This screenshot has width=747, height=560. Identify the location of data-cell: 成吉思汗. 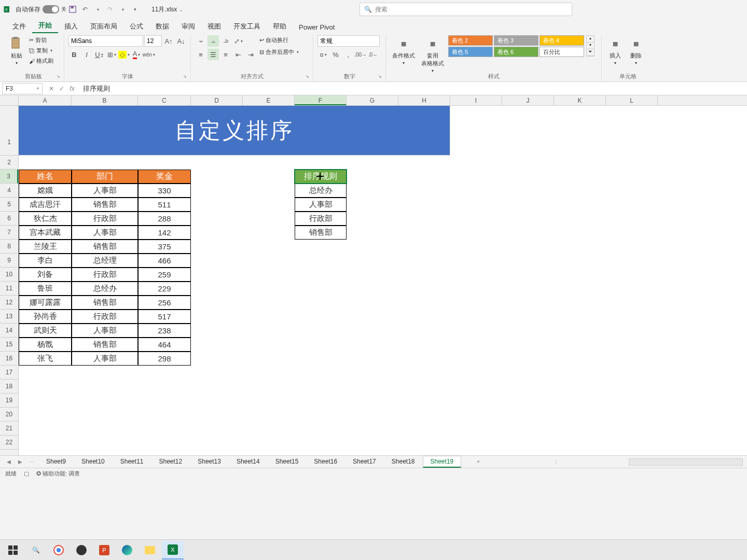
(45, 204).